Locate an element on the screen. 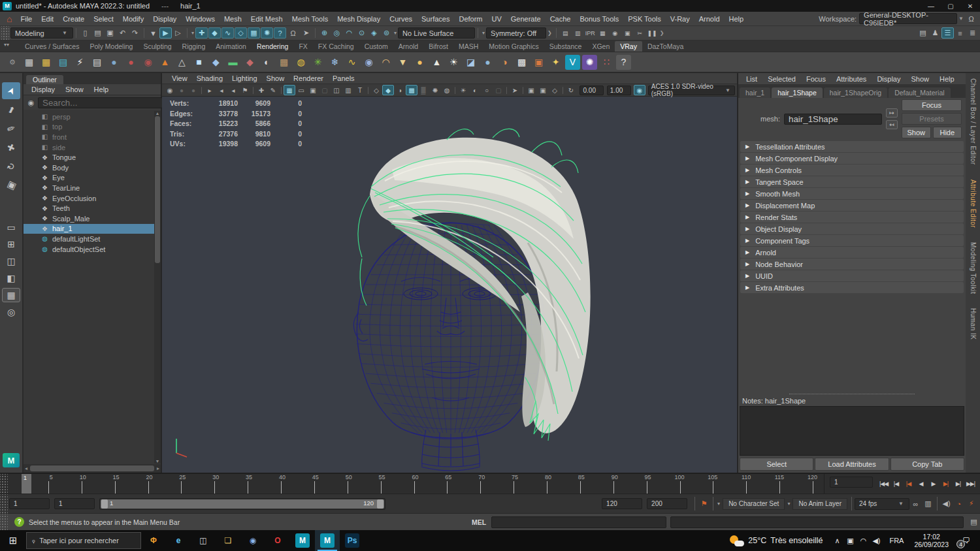 This screenshot has width=980, height=551. outliner-row: ❖ TearLine is located at coordinates (92, 188).